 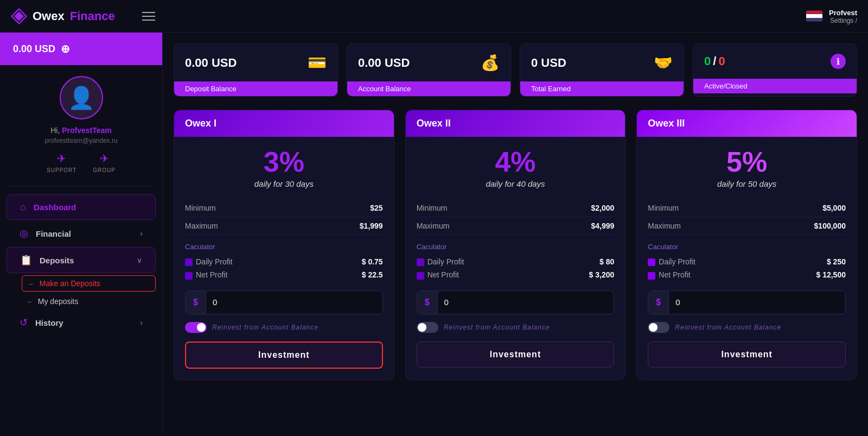 What do you see at coordinates (294, 302) in the screenshot?
I see `plan-1-input` at bounding box center [294, 302].